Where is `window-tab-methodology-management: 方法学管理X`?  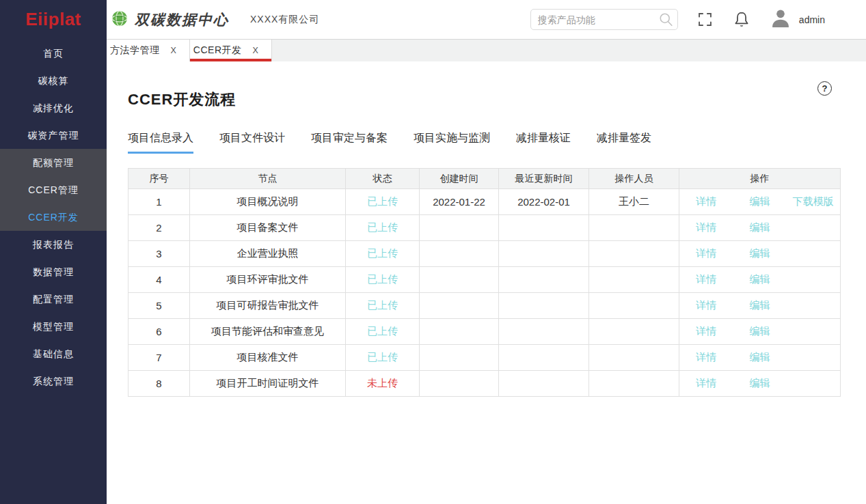 window-tab-methodology-management: 方法学管理X is located at coordinates (148, 51).